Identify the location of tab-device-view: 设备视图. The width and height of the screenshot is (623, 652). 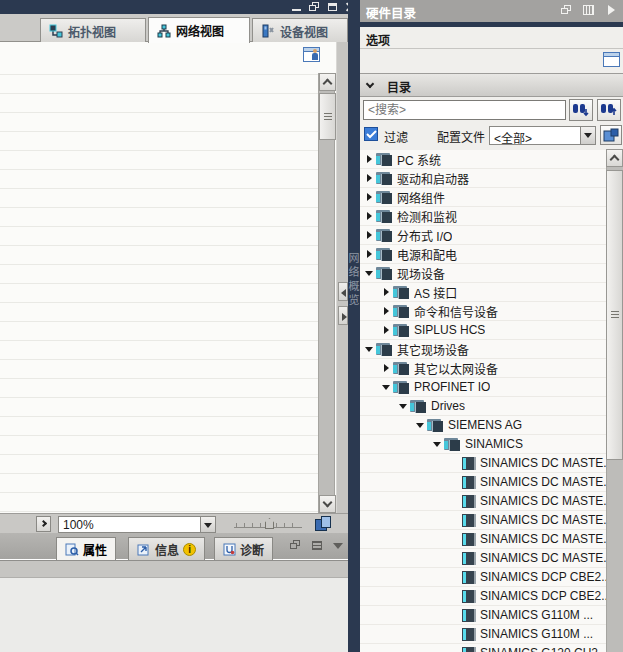
(300, 30).